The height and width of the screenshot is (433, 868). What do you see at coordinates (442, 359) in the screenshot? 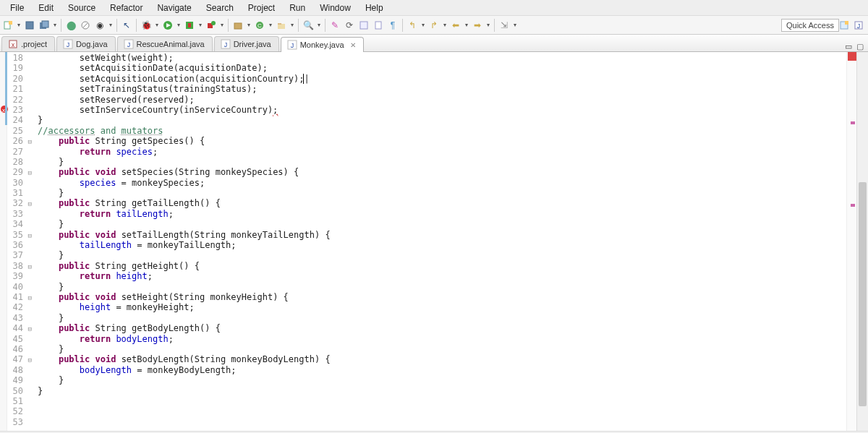
I see `code-line: public void setBodyLength(String monkeyB…` at bounding box center [442, 359].